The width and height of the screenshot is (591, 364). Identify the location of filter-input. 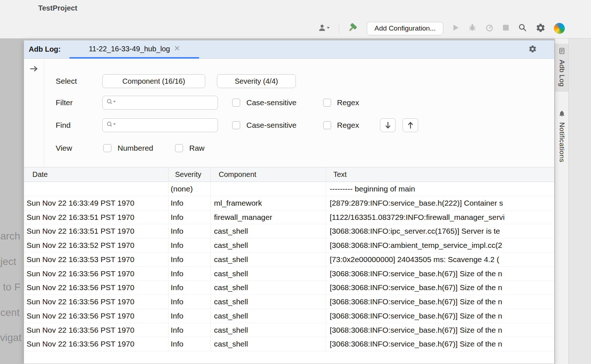
(167, 103).